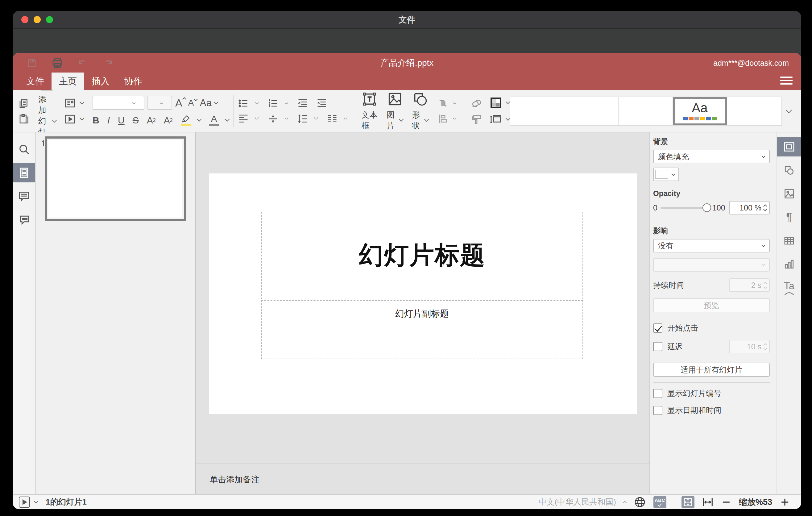  Describe the element at coordinates (443, 119) in the screenshot. I see `align-shapes-icon` at that location.